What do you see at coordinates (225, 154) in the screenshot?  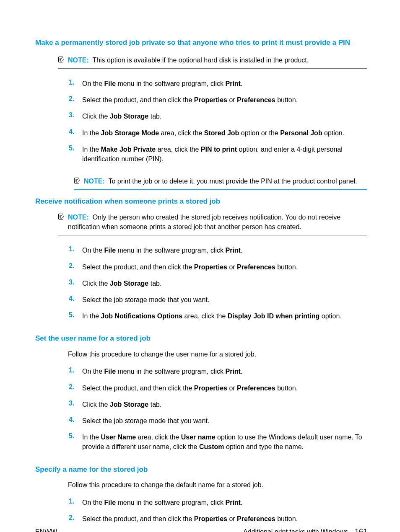 I see `step-text: In the Make Job Private area, click the …` at bounding box center [225, 154].